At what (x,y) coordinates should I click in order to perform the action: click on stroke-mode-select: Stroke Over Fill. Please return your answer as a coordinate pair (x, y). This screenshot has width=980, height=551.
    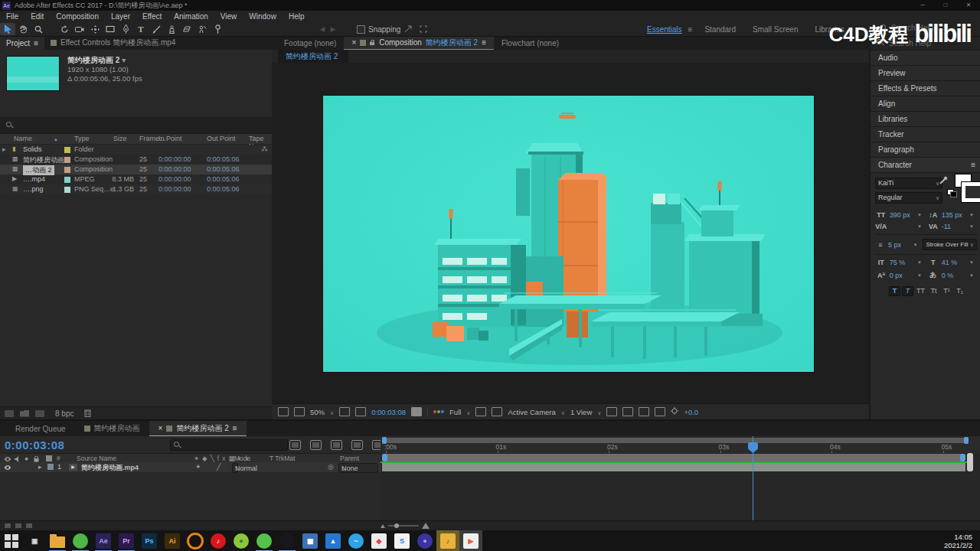
    Looking at the image, I should click on (949, 245).